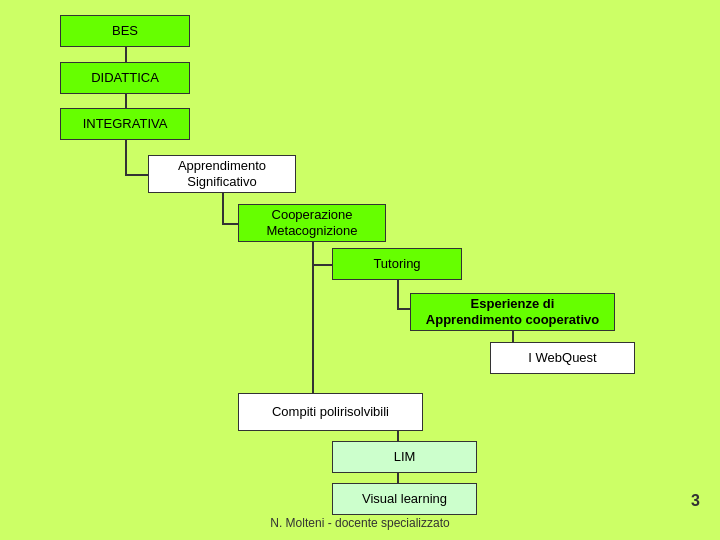  I want to click on line-tutoring-h, so click(404, 309).